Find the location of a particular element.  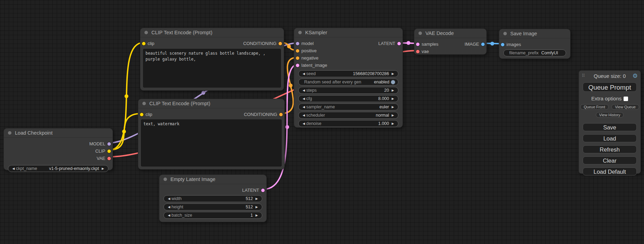

node-clip-text-encode-negative: CLIP Text Encode (Prompt) clip CONDITION… is located at coordinates (211, 134).